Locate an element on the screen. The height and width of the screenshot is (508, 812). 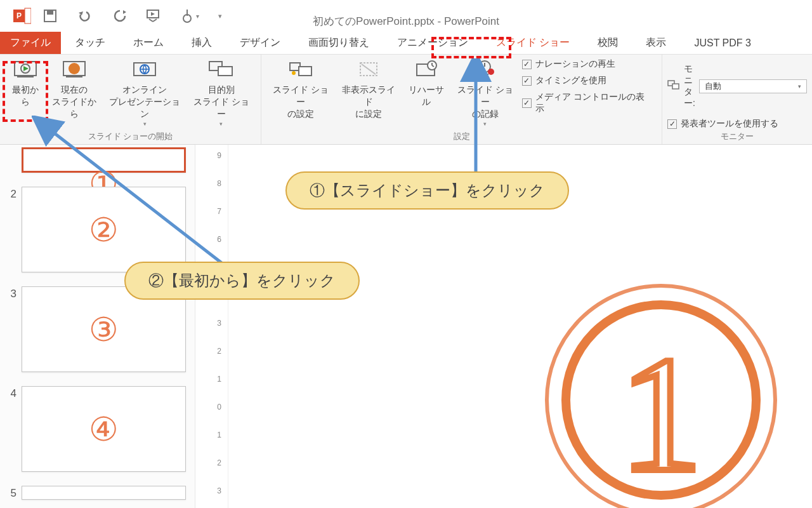
from-beginning-button: 最初から is located at coordinates (25, 83).